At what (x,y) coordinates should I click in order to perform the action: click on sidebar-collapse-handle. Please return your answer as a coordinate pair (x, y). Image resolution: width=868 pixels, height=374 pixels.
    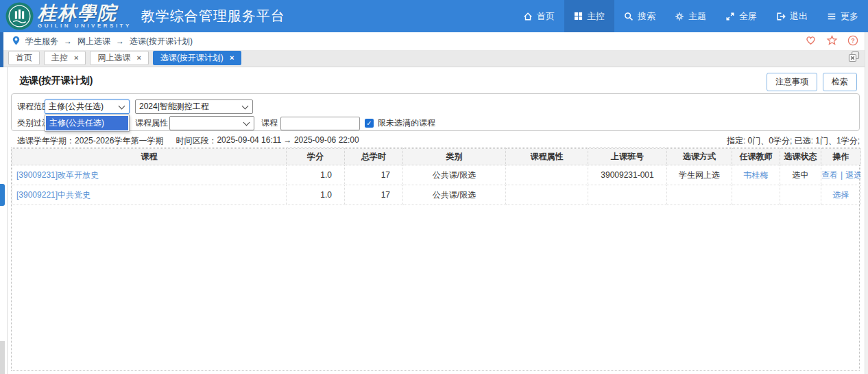
    Looking at the image, I should click on (3, 195).